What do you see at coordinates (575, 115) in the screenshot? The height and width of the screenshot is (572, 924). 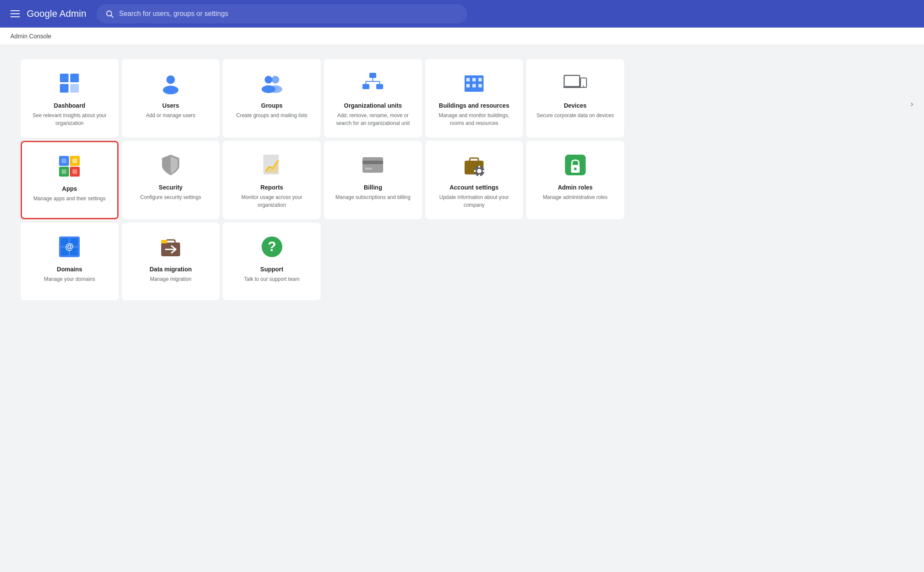 I see `devices-desc: Secure corporate data on devices` at bounding box center [575, 115].